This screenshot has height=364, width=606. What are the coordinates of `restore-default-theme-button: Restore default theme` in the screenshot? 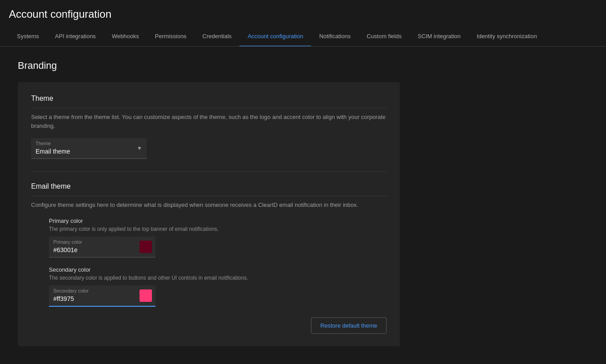 It's located at (349, 326).